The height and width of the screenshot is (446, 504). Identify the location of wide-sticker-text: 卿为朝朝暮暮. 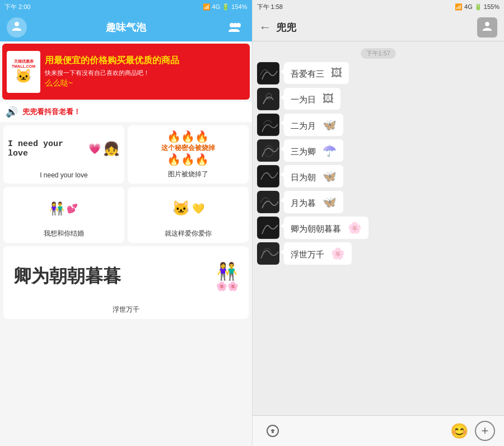
(67, 276).